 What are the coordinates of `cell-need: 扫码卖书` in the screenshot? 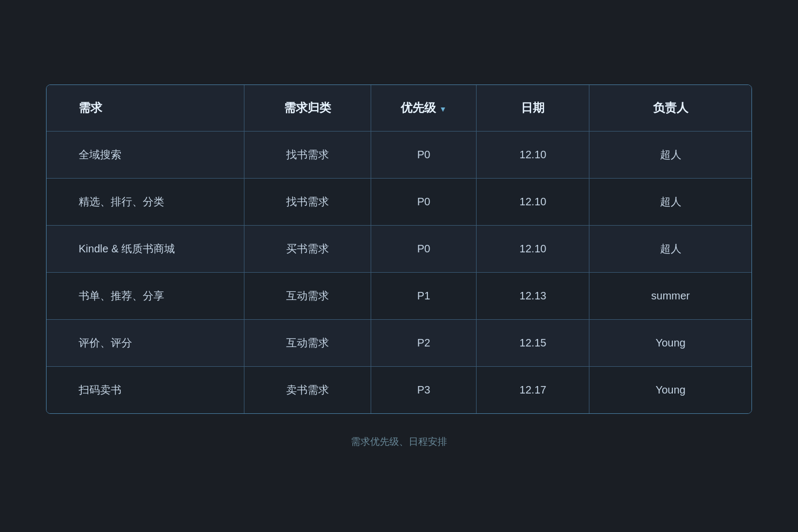 It's located at (145, 390).